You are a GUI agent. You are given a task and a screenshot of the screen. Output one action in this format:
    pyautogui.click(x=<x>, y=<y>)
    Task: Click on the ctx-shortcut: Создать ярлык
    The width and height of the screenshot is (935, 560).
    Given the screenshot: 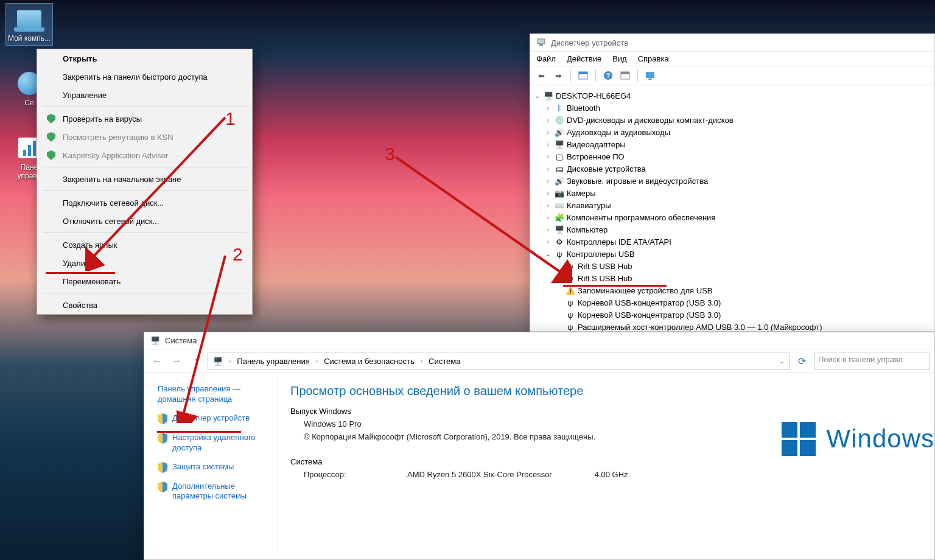 What is the action you would take?
    pyautogui.click(x=145, y=245)
    